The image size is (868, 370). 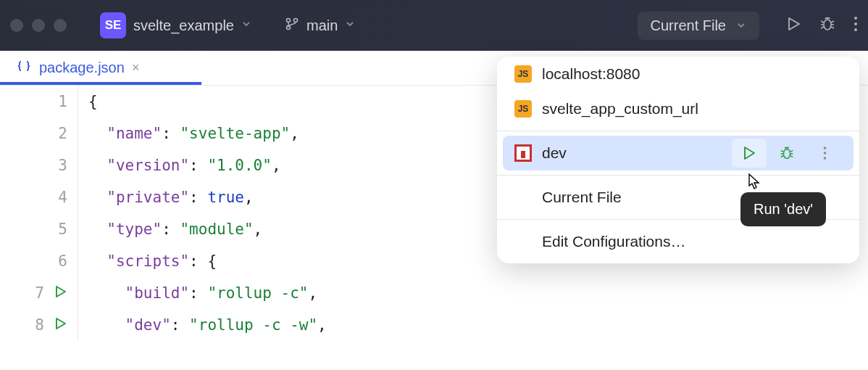 I want to click on maximize-window-button, so click(x=60, y=25).